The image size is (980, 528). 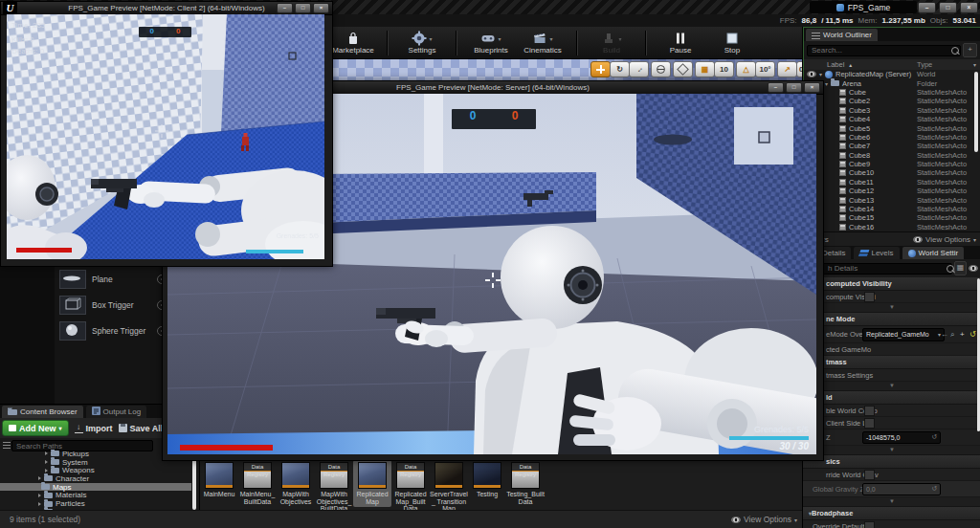 I want to click on toolbar-settings-button: ▾Settings, so click(x=422, y=42).